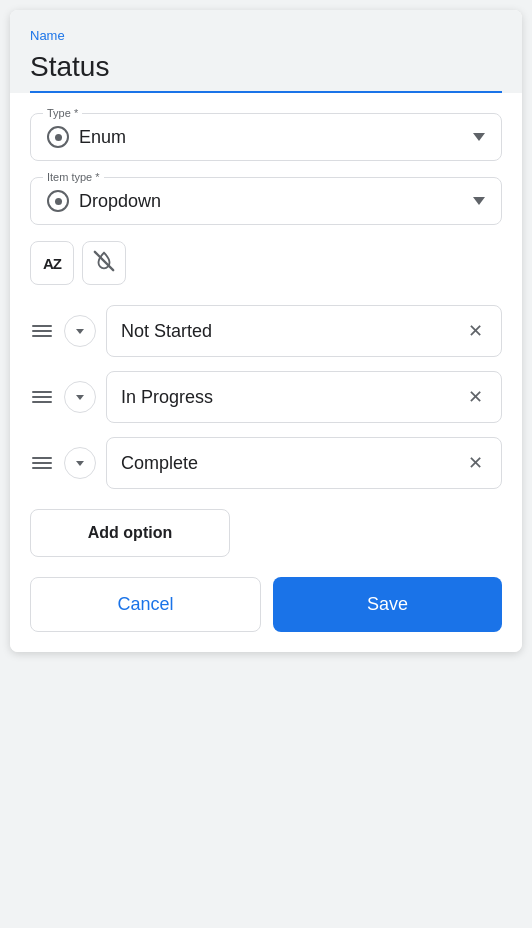  Describe the element at coordinates (62, 113) in the screenshot. I see `type-label: Type *` at that location.